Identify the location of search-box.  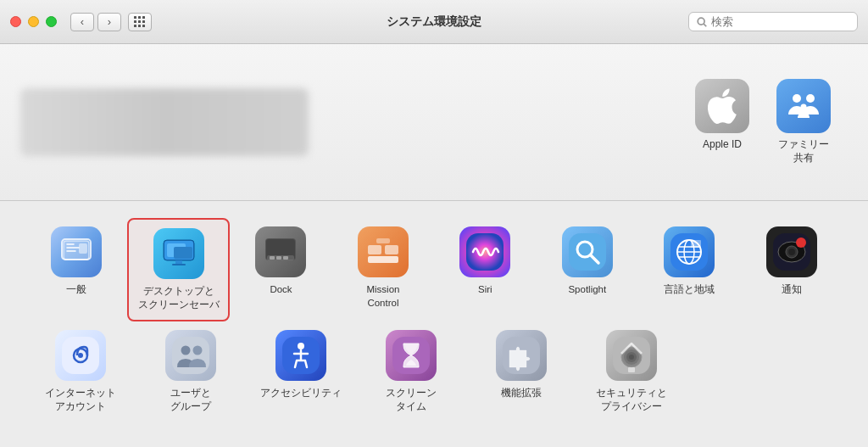
(773, 22).